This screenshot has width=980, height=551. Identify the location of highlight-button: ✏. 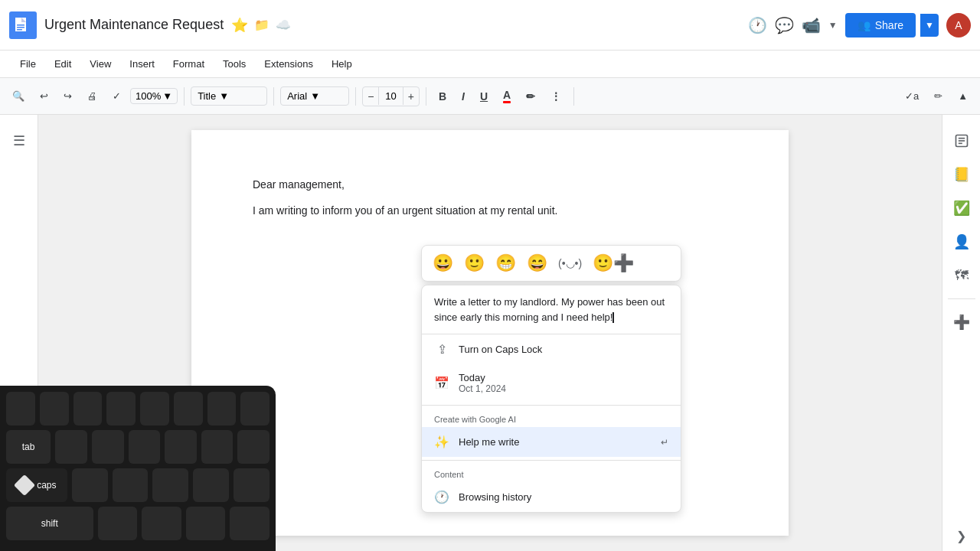
(531, 96).